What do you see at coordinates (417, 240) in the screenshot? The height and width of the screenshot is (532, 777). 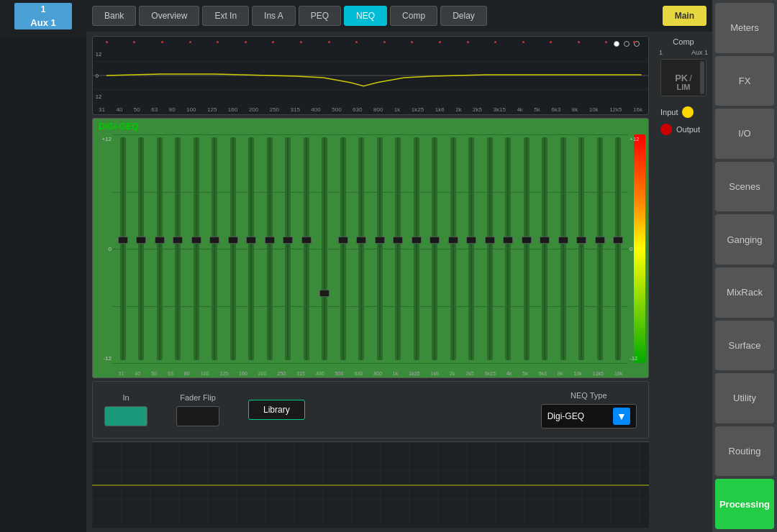 I see `geq-handle-1k25` at bounding box center [417, 240].